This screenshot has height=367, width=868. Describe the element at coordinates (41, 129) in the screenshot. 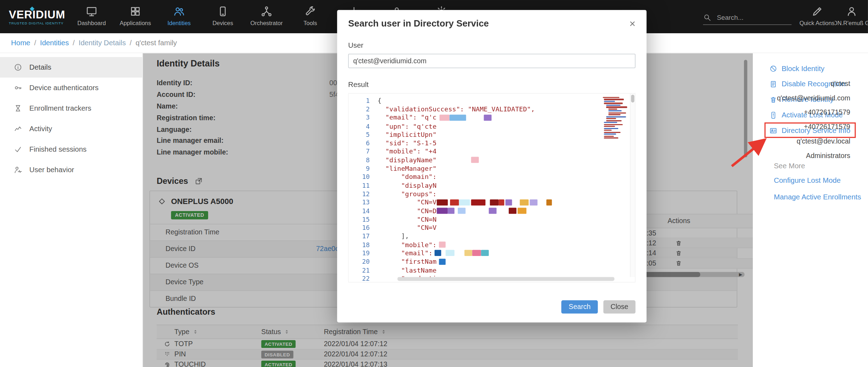

I see `sidebar-item-label: Activity` at that location.